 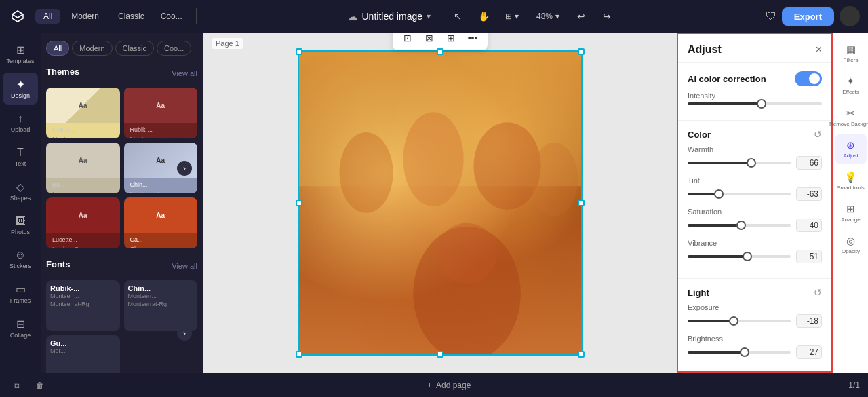 What do you see at coordinates (734, 321) in the screenshot?
I see `exposure-thumb` at bounding box center [734, 321].